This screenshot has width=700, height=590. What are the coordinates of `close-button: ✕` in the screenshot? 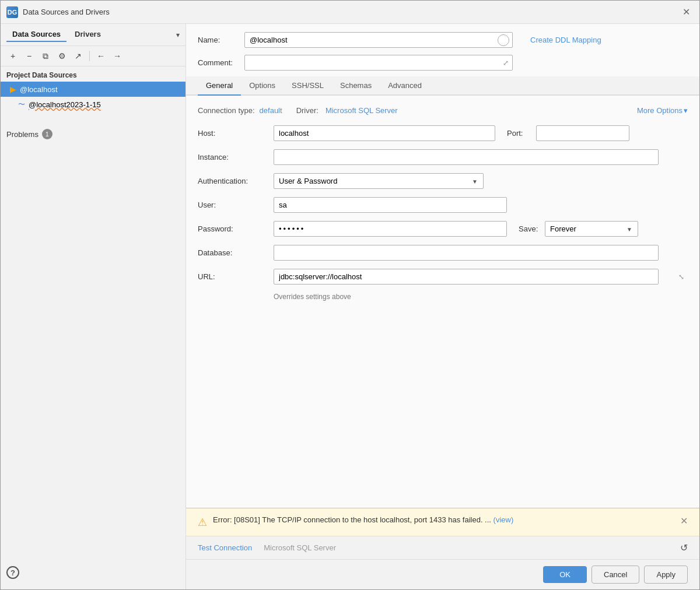 It's located at (686, 12).